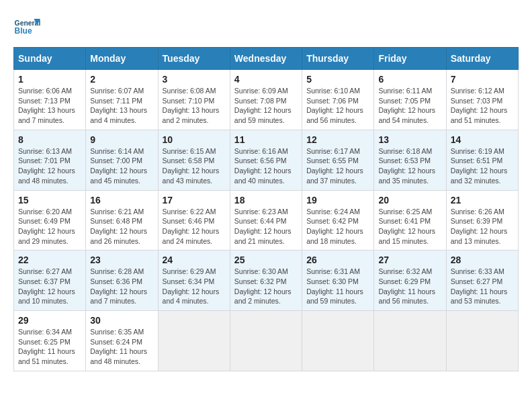  Describe the element at coordinates (482, 140) in the screenshot. I see `day-number: 14` at that location.